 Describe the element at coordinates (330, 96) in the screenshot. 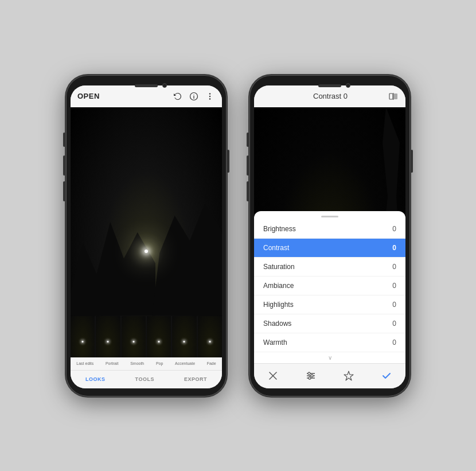

I see `phone2-topbar: Contrast 0` at that location.